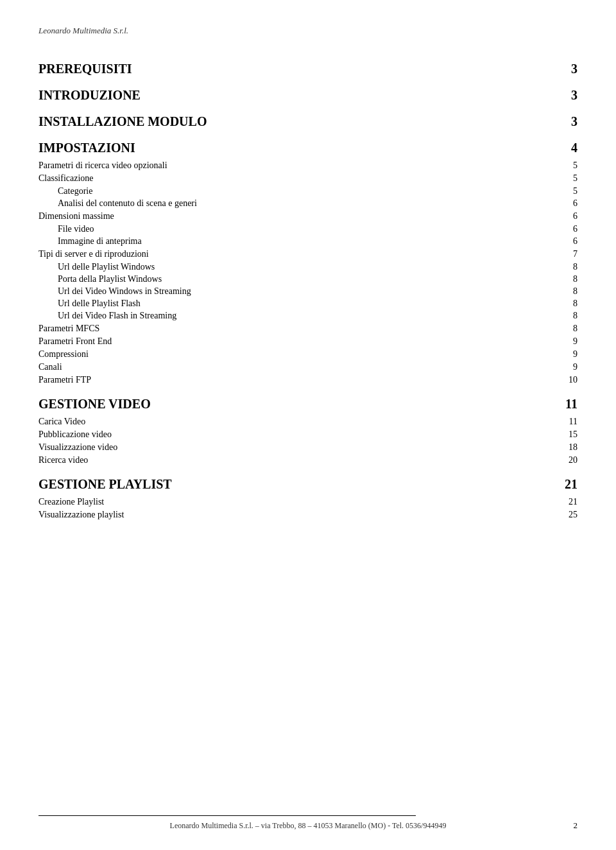  What do you see at coordinates (308, 380) in the screenshot?
I see `toc-entry: Parametri FTP10` at bounding box center [308, 380].